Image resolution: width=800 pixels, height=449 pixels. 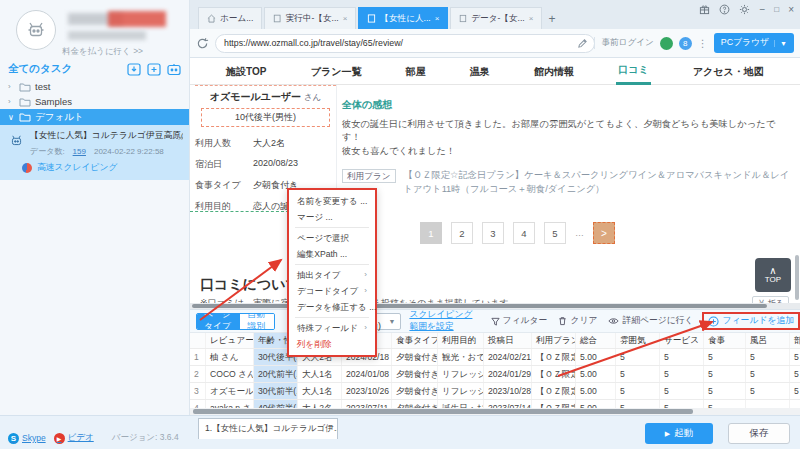 I want to click on run-button: ▶ 起動, so click(x=679, y=434).